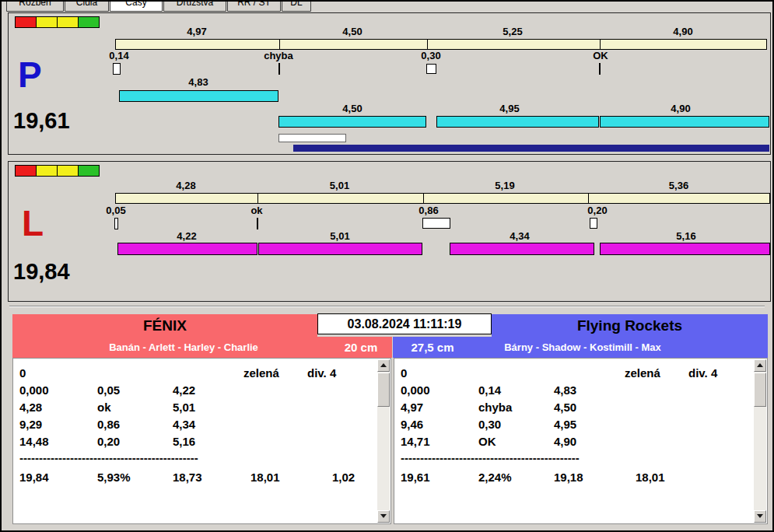 The height and width of the screenshot is (532, 774). What do you see at coordinates (576, 425) in the screenshot?
I see `table-row: 9,46 0,30 4,95` at bounding box center [576, 425].